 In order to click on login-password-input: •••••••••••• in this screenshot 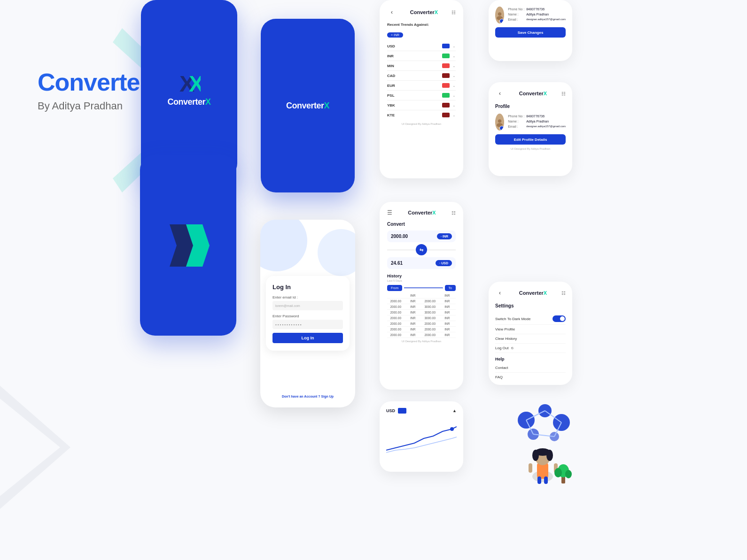, I will do `click(308, 324)`.